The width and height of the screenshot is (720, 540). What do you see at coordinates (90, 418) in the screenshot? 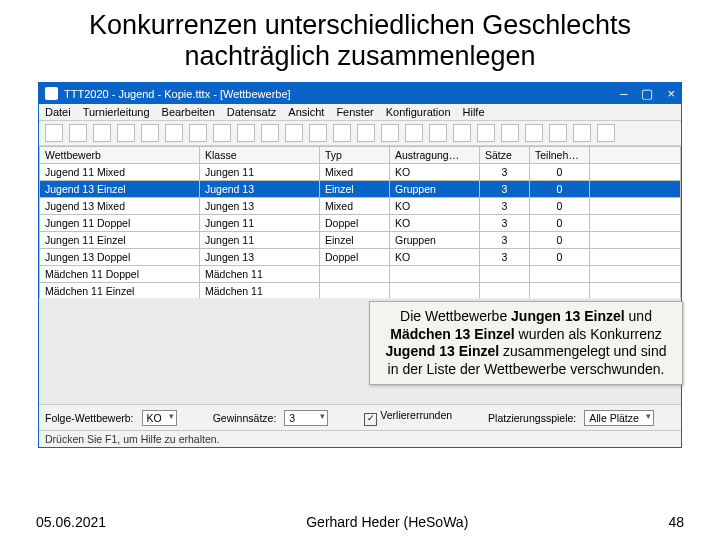
I see `label-folge: Folge-Wettbewerb:` at bounding box center [90, 418].